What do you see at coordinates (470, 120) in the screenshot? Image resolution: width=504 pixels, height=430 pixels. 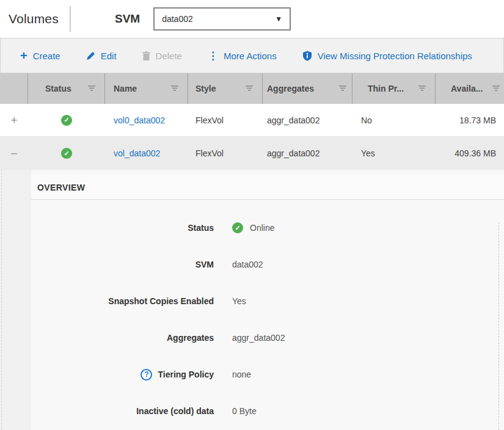 I see `available-cell: 18.73 MB` at bounding box center [470, 120].